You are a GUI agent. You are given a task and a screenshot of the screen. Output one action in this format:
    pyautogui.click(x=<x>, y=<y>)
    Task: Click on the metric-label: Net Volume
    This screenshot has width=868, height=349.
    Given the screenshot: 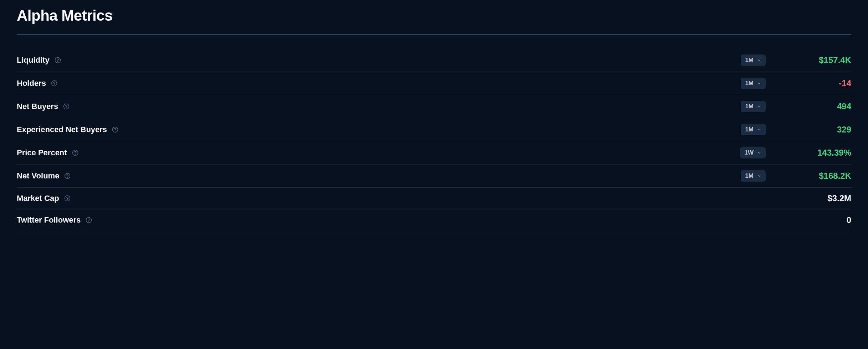 What is the action you would take?
    pyautogui.click(x=38, y=176)
    